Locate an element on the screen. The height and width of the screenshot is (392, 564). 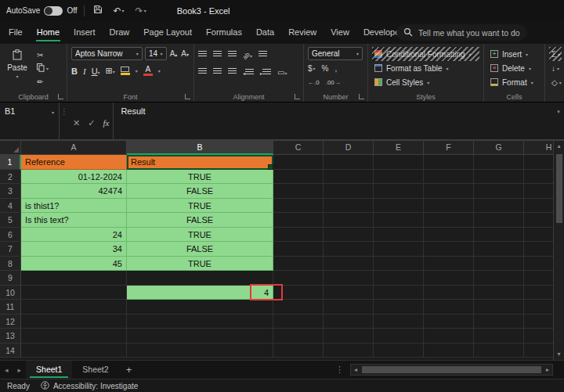
scroll-up-arrow-icon: ▴ is located at coordinates (559, 146).